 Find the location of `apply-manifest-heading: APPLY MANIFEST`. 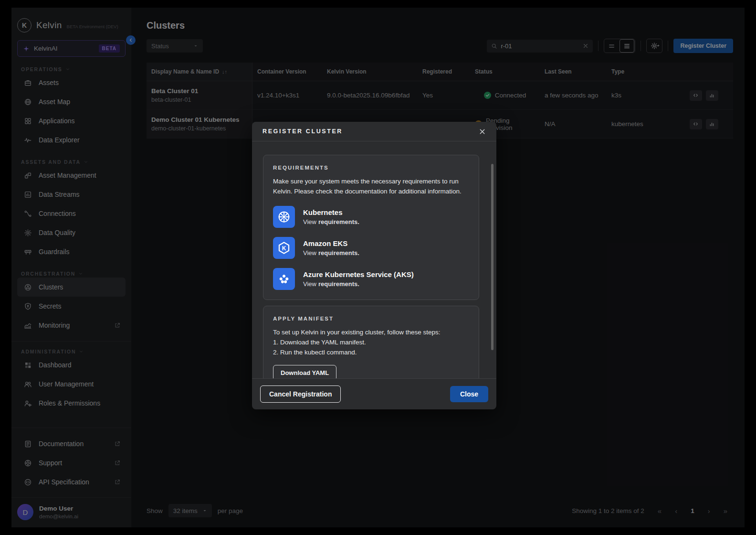

apply-manifest-heading: APPLY MANIFEST is located at coordinates (371, 319).